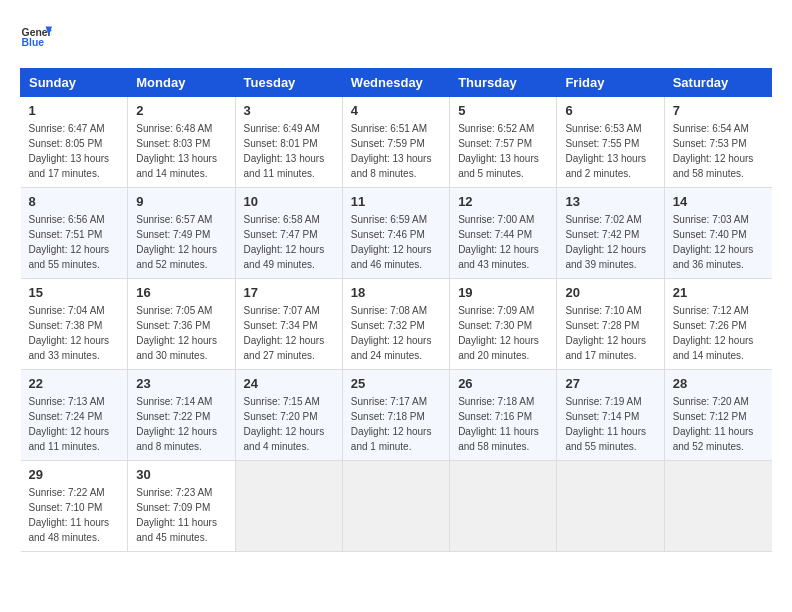 The width and height of the screenshot is (792, 612). What do you see at coordinates (74, 110) in the screenshot?
I see `day-number: 1` at bounding box center [74, 110].